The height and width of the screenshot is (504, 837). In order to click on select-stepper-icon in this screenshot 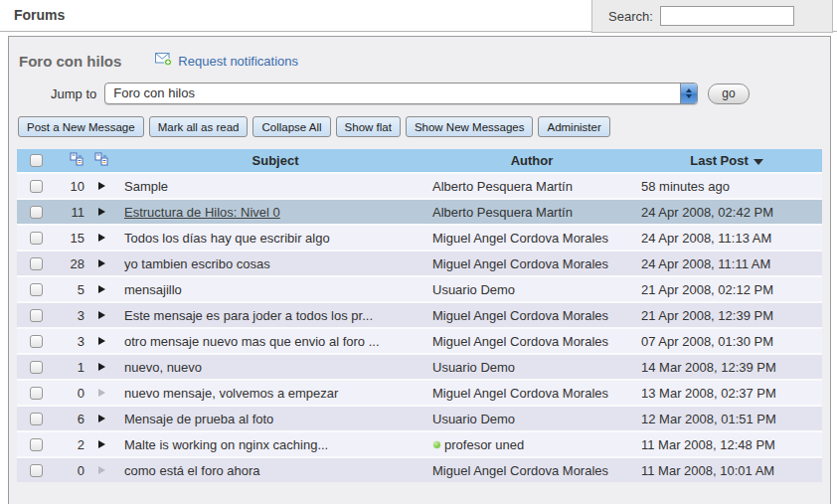, I will do `click(688, 93)`.